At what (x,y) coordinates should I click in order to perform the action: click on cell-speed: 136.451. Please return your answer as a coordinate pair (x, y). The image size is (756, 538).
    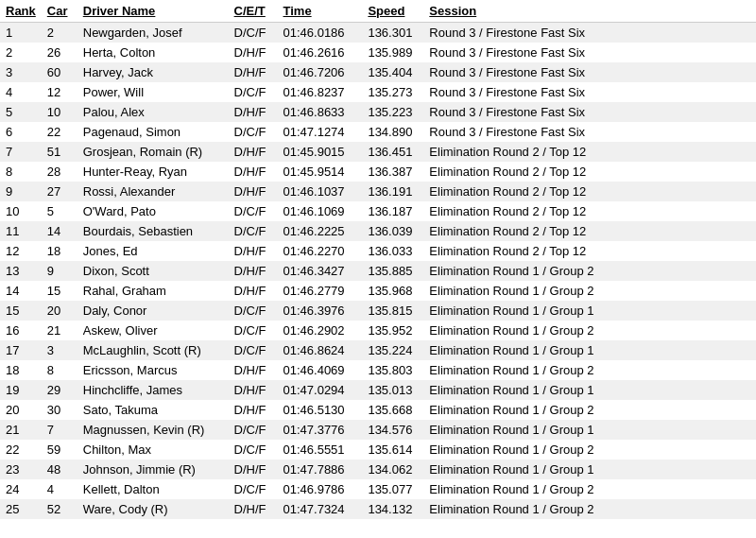
    Looking at the image, I should click on (393, 151).